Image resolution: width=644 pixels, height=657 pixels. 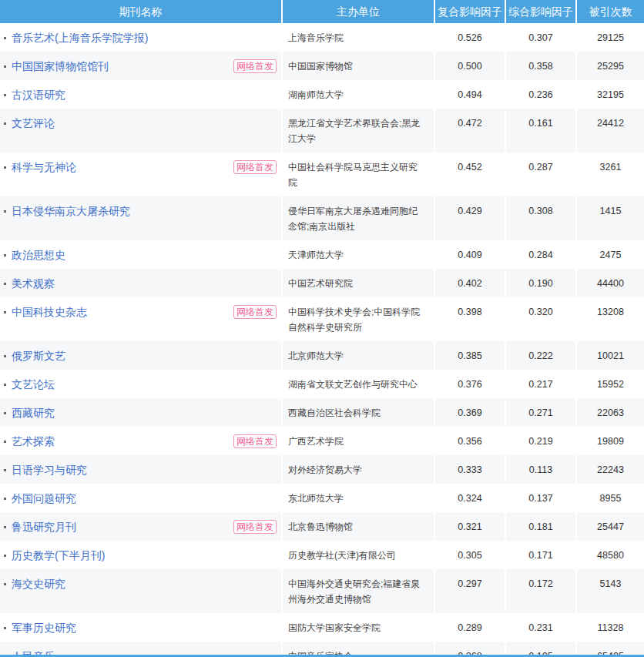 I want to click on comprehensive-if-cell: 0.287, so click(x=540, y=174).